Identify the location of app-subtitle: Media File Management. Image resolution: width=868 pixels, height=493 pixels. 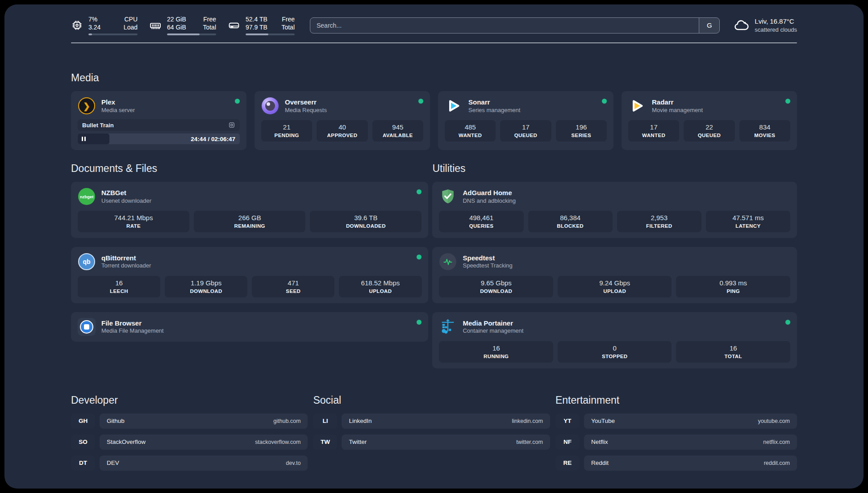
(132, 331).